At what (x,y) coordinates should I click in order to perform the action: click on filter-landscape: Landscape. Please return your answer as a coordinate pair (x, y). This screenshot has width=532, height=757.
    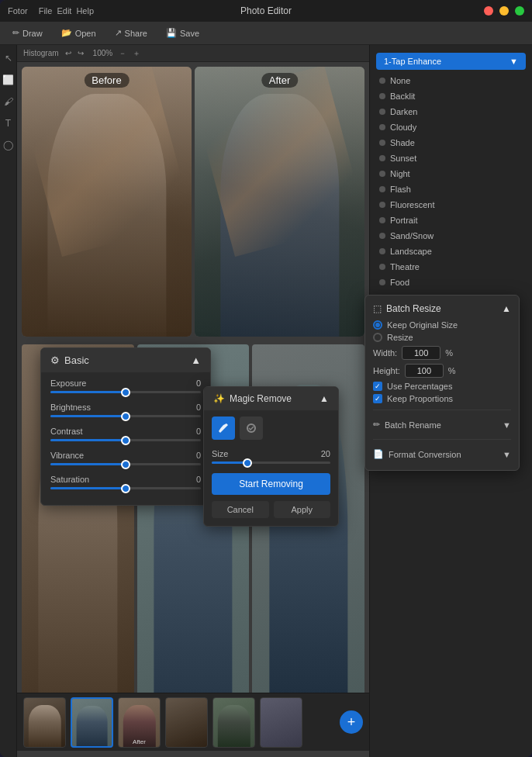
    Looking at the image, I should click on (451, 251).